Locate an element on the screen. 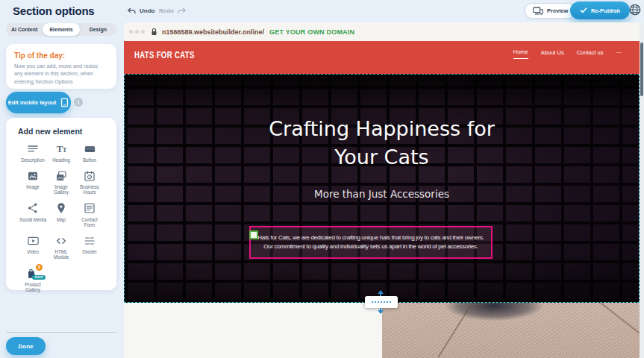 The width and height of the screenshot is (644, 358). add-element-button: Button is located at coordinates (90, 152).